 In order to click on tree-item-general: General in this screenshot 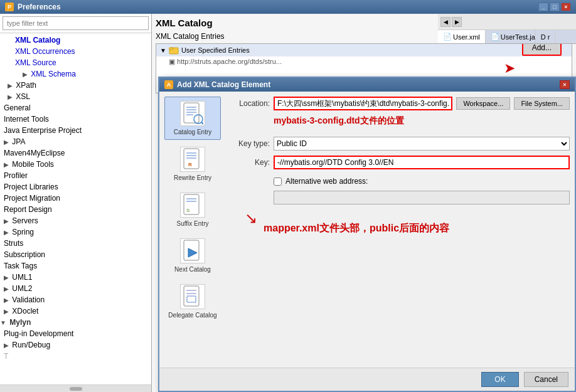, I will do `click(75, 108)`.